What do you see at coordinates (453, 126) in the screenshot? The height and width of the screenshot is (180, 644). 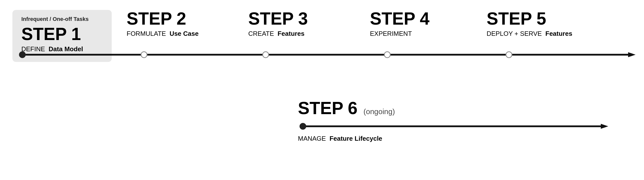 I see `step6-timeline-svg` at bounding box center [453, 126].